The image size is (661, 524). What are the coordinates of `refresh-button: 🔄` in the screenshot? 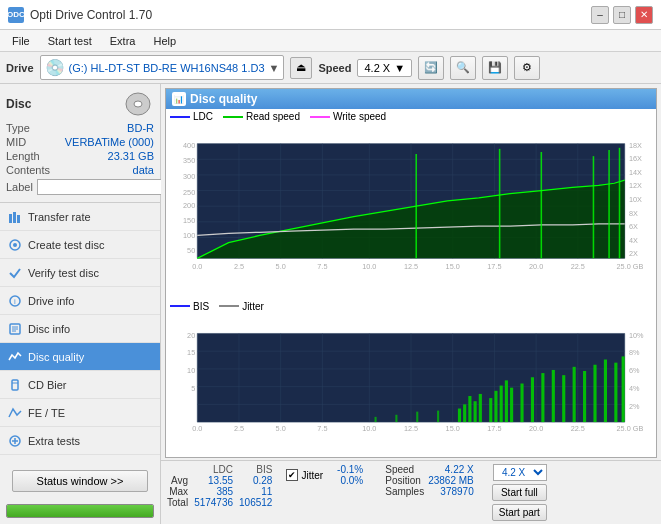 It's located at (431, 68).